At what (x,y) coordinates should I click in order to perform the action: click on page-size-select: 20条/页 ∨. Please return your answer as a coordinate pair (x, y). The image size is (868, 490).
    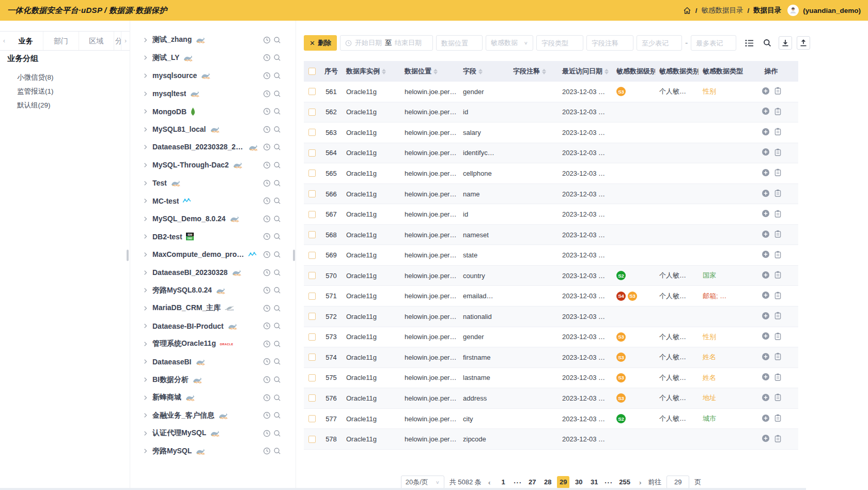
    Looking at the image, I should click on (423, 482).